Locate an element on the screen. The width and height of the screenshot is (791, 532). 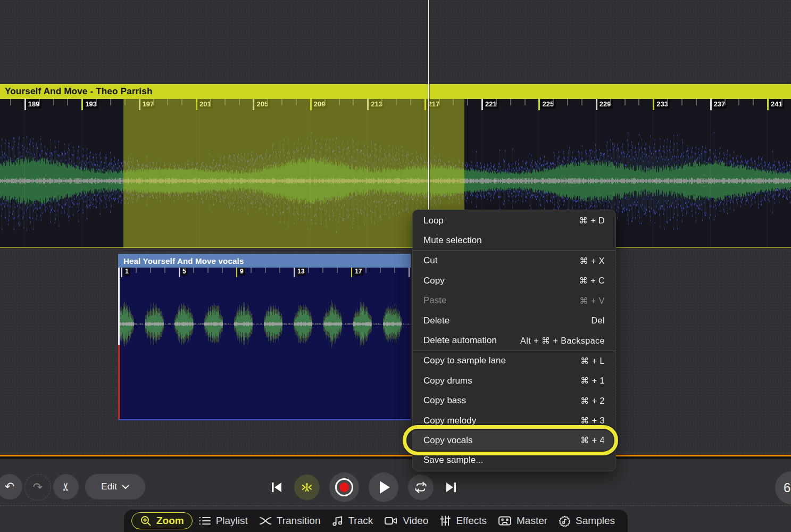
tab-video: Video is located at coordinates (406, 521).